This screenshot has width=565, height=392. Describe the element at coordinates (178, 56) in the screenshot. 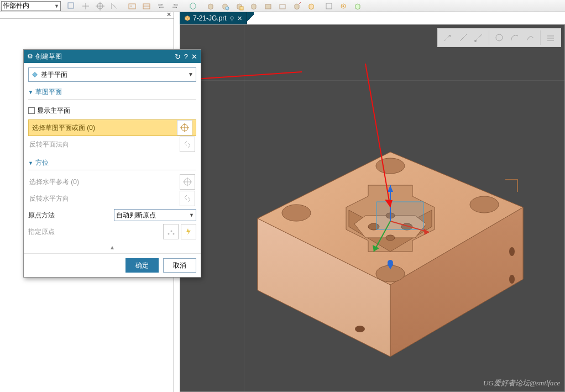

I see `refresh-icon: ↻` at that location.